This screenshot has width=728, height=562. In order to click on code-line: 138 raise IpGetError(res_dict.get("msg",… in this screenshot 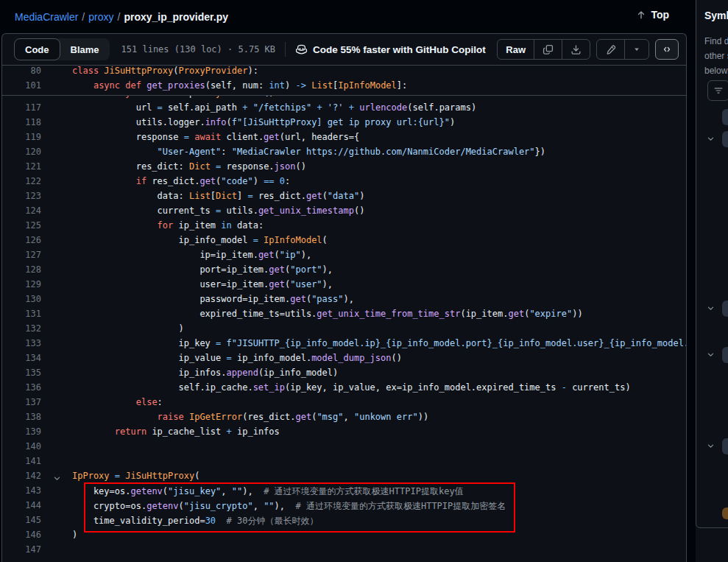, I will do `click(344, 419)`.